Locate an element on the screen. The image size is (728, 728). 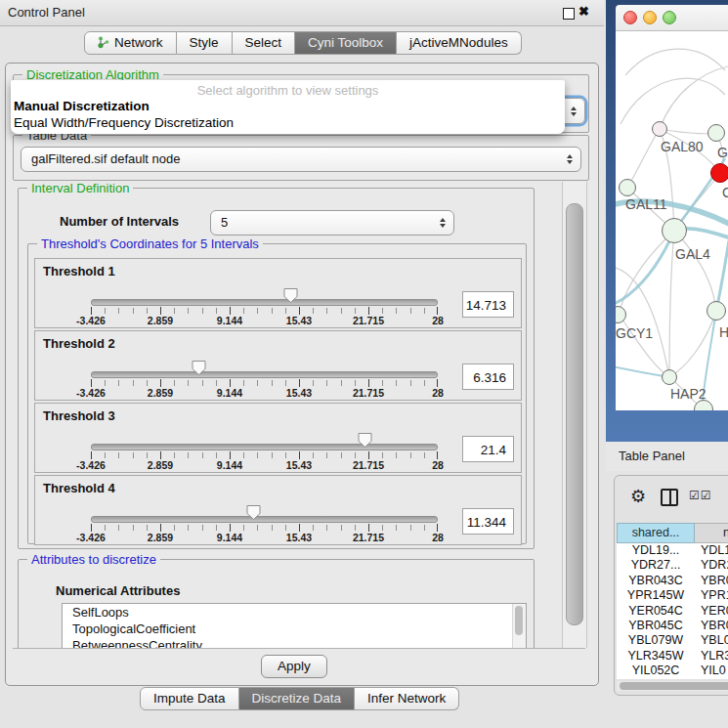
column-header-shared: shared... is located at coordinates (656, 534).